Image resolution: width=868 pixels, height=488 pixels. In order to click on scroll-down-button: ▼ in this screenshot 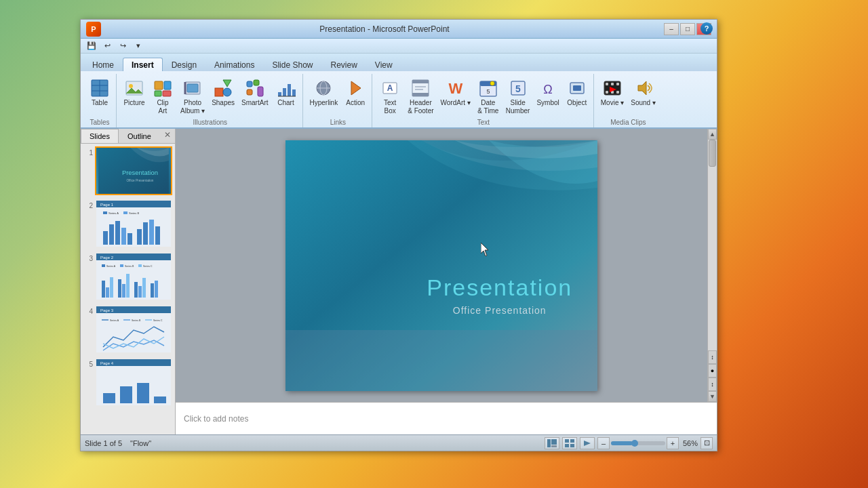, I will do `click(712, 396)`.